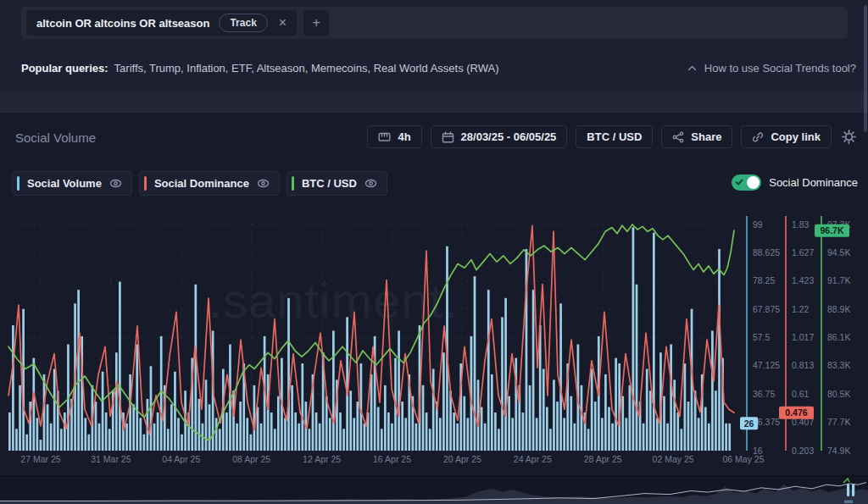 This screenshot has height=504, width=868. I want to click on legend-label: Social Volume, so click(64, 183).